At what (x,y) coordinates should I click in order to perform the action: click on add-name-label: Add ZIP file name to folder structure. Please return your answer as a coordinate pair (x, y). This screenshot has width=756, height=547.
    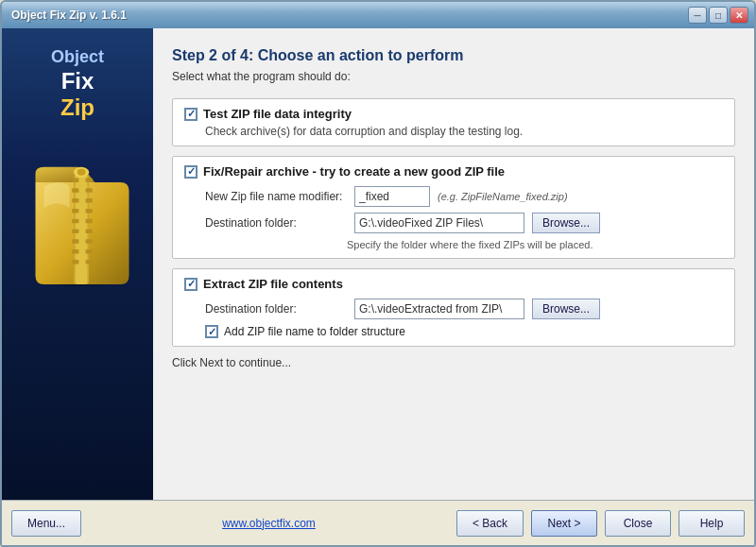
    Looking at the image, I should click on (315, 332).